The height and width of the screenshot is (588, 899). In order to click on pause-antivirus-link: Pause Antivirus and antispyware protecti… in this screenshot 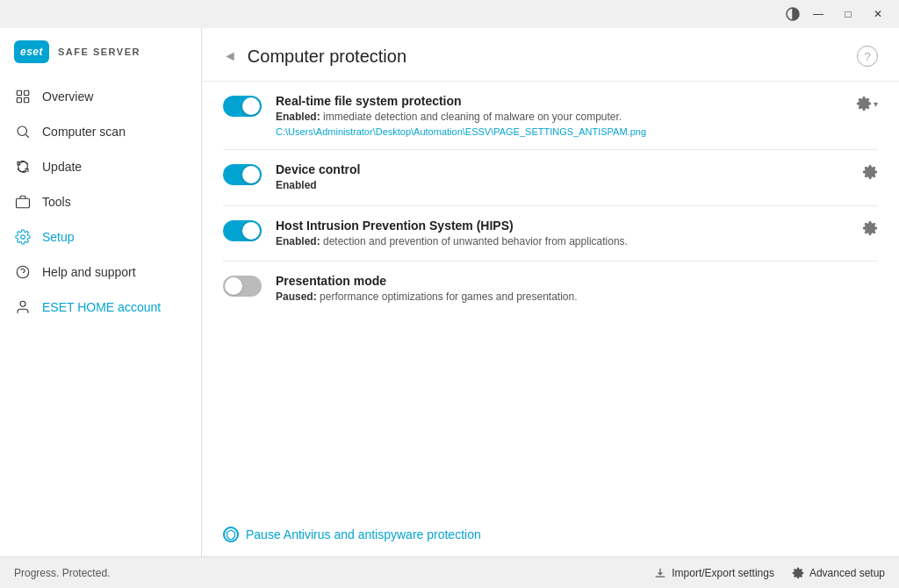, I will do `click(550, 534)`.